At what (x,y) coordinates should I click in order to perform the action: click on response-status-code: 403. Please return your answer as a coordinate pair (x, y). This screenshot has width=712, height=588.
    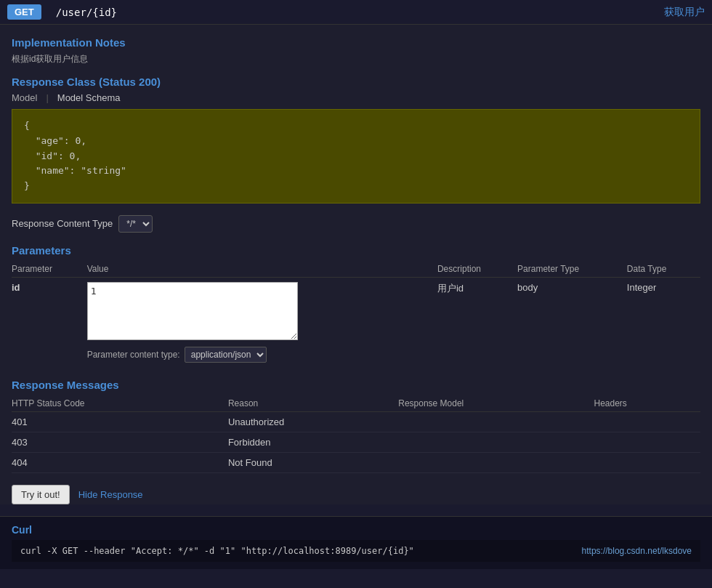
    Looking at the image, I should click on (120, 442).